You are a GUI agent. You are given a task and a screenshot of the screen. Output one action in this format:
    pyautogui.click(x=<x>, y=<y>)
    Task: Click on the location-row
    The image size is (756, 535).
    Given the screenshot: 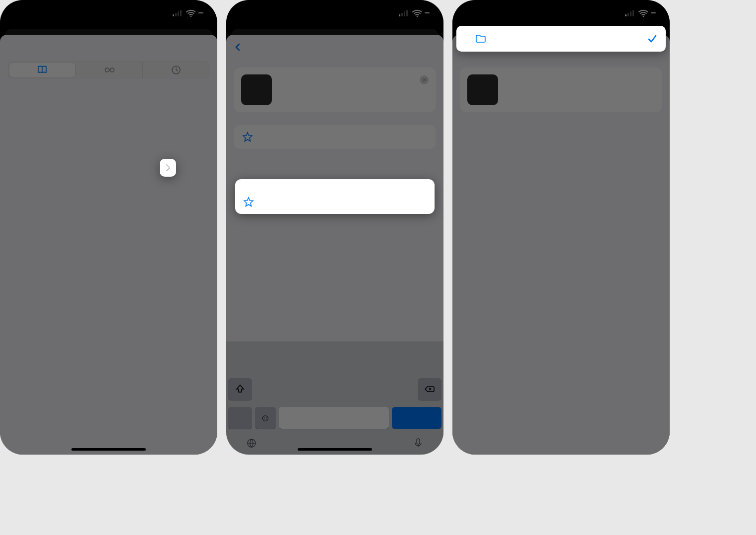 What is the action you would take?
    pyautogui.click(x=335, y=137)
    